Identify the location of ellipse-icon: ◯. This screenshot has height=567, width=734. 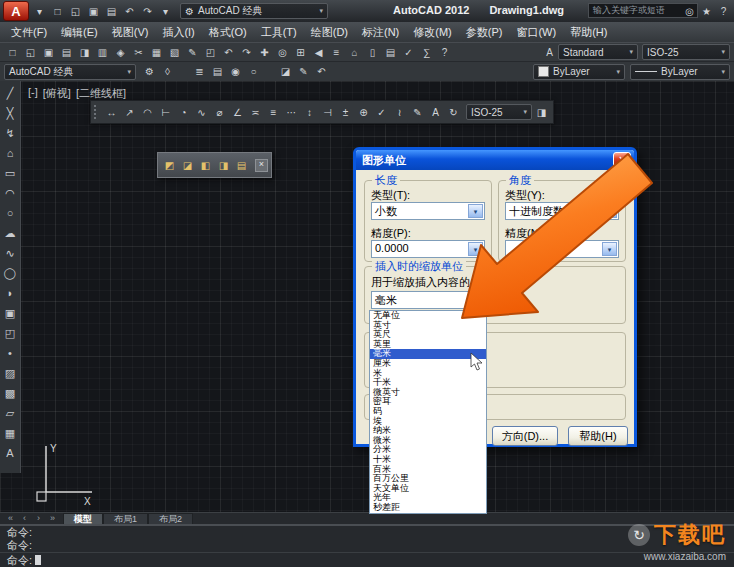
(10, 273).